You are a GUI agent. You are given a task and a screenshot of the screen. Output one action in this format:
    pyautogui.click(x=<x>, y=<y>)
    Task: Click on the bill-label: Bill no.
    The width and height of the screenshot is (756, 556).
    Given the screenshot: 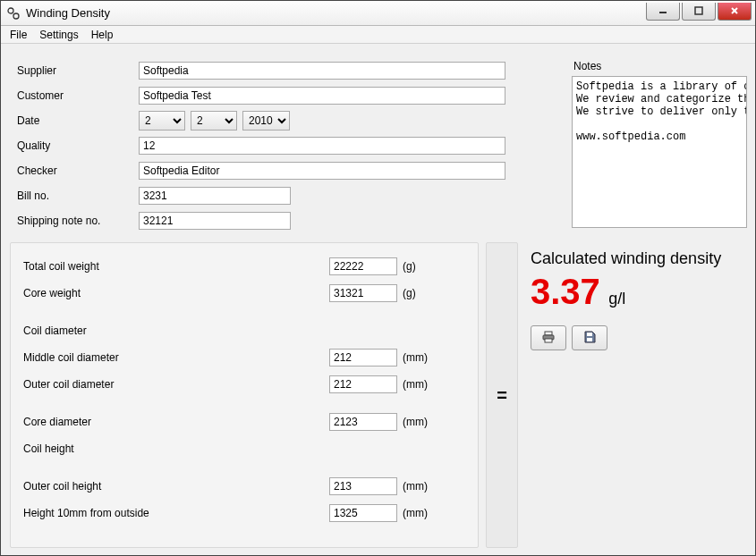 What is the action you would take?
    pyautogui.click(x=76, y=196)
    